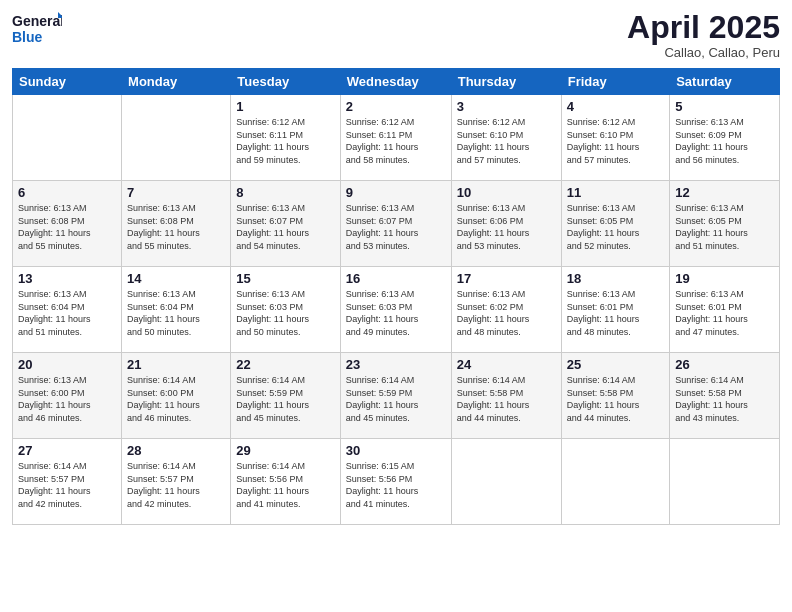 The image size is (792, 612). What do you see at coordinates (285, 278) in the screenshot?
I see `day-number: 15` at bounding box center [285, 278].